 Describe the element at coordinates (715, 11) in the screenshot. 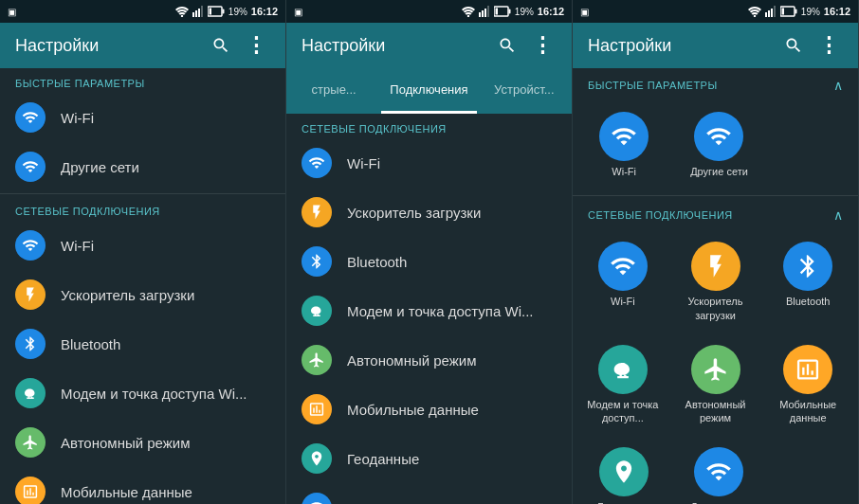

I see `status-bar-3: ▣ 19% 16:12` at that location.